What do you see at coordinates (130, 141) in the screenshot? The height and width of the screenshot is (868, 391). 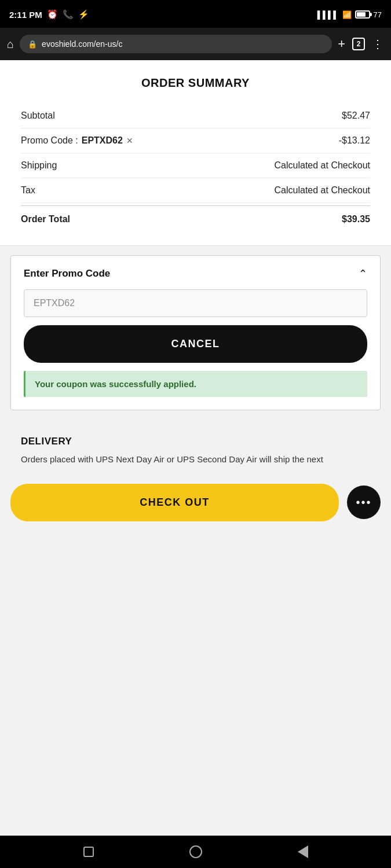 I see `remove-promo-button: ✕` at bounding box center [130, 141].